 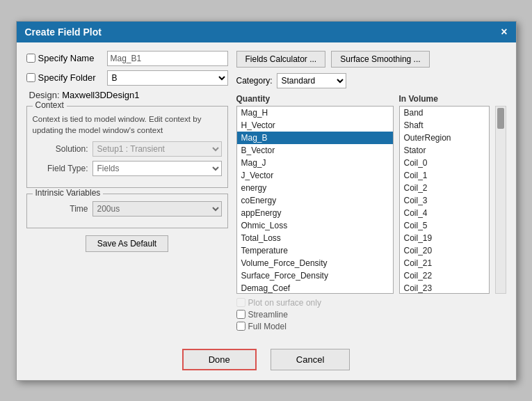 What do you see at coordinates (61, 149) in the screenshot?
I see `solution-label: Solution:` at bounding box center [61, 149].